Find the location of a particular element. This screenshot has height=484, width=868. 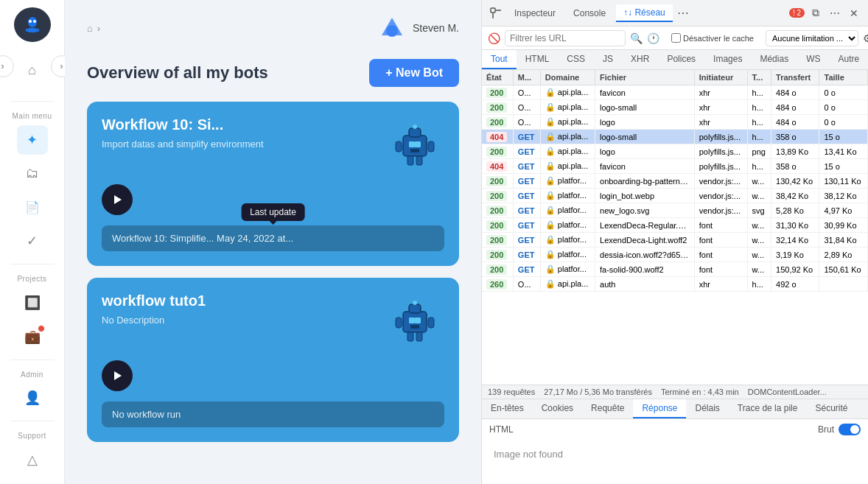

subtab-tout: Tout is located at coordinates (500, 60).